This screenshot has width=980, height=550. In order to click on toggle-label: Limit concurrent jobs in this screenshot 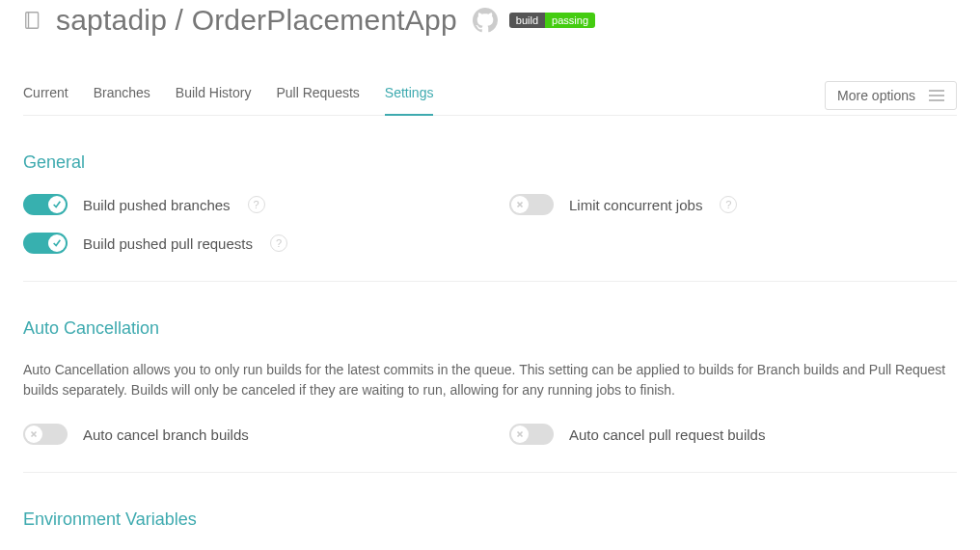, I will do `click(636, 205)`.